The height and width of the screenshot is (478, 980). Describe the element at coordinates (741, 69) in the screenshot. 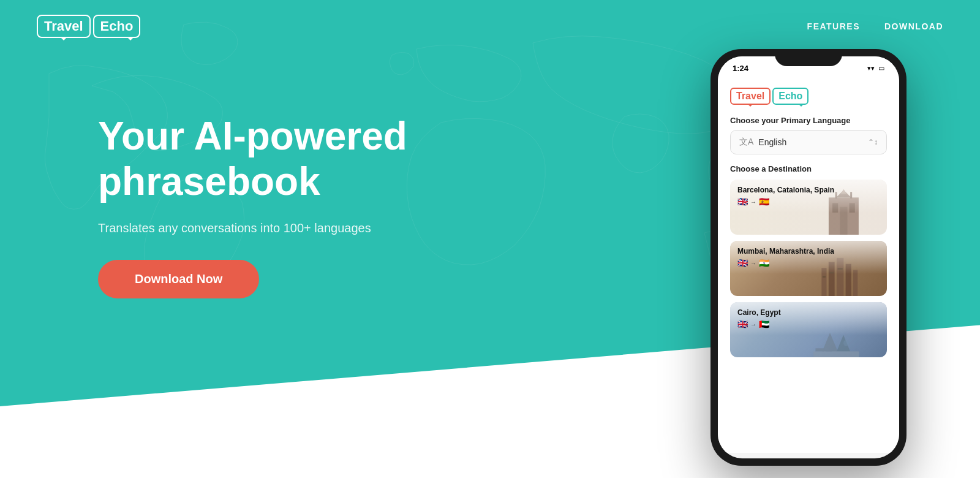

I see `status-time: 1:24` at that location.